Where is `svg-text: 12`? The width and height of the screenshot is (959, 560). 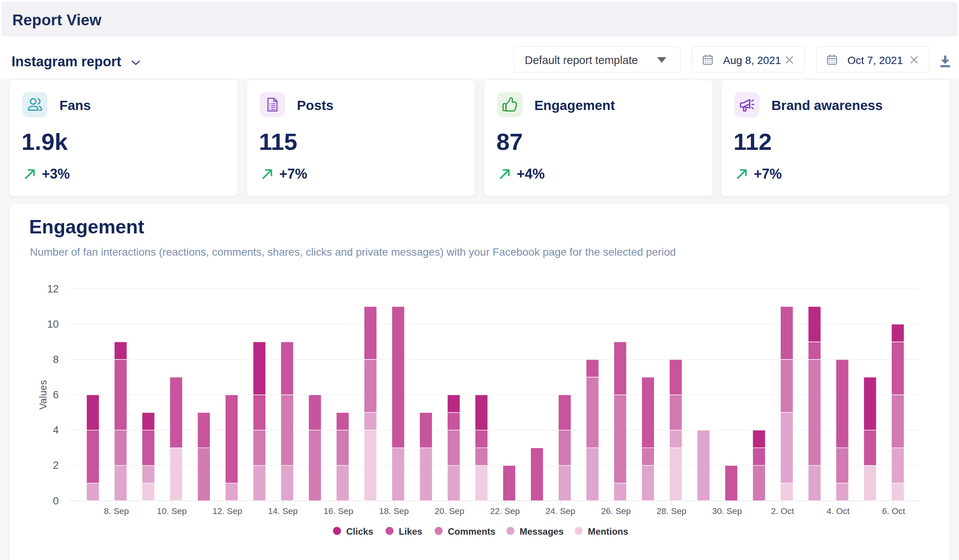 svg-text: 12 is located at coordinates (53, 289).